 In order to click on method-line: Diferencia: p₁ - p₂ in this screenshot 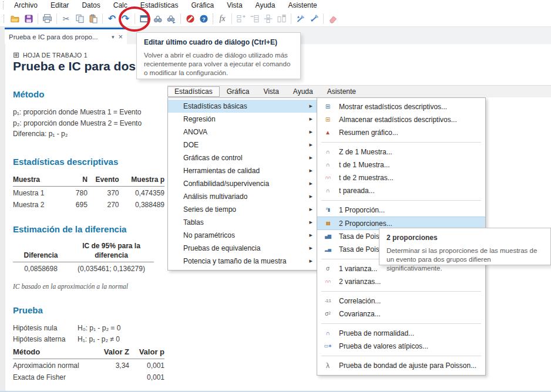, I will do `click(91, 134)`.